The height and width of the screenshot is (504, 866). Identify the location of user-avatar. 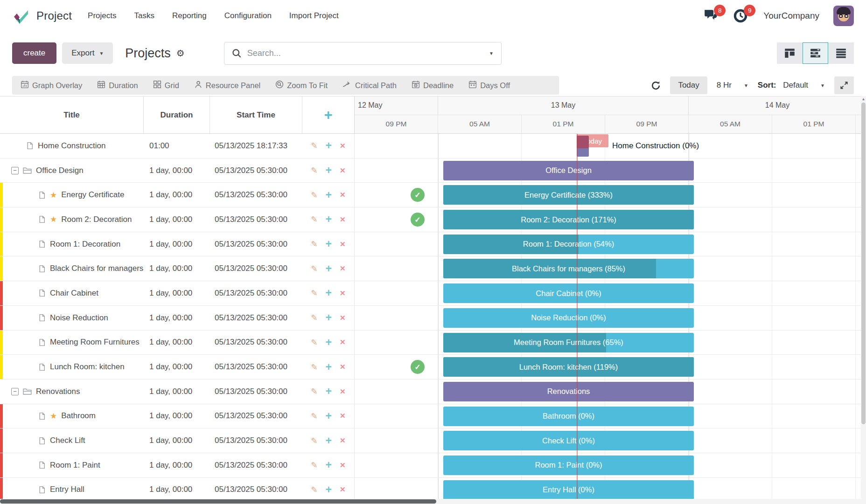
(844, 16).